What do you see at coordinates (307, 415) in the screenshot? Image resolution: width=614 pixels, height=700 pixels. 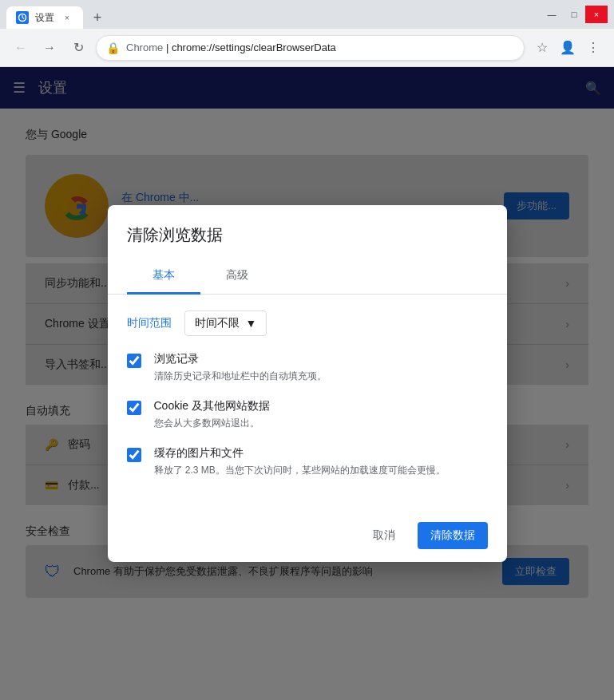 I see `cookies-item: Cookie 及其他网站数据 您会从大多数网站退出。` at bounding box center [307, 415].